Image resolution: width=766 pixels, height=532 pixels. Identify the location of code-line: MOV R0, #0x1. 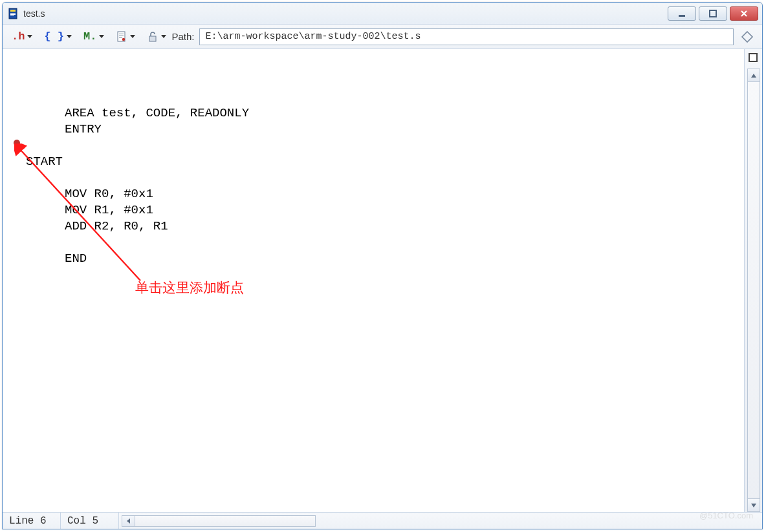
(385, 194).